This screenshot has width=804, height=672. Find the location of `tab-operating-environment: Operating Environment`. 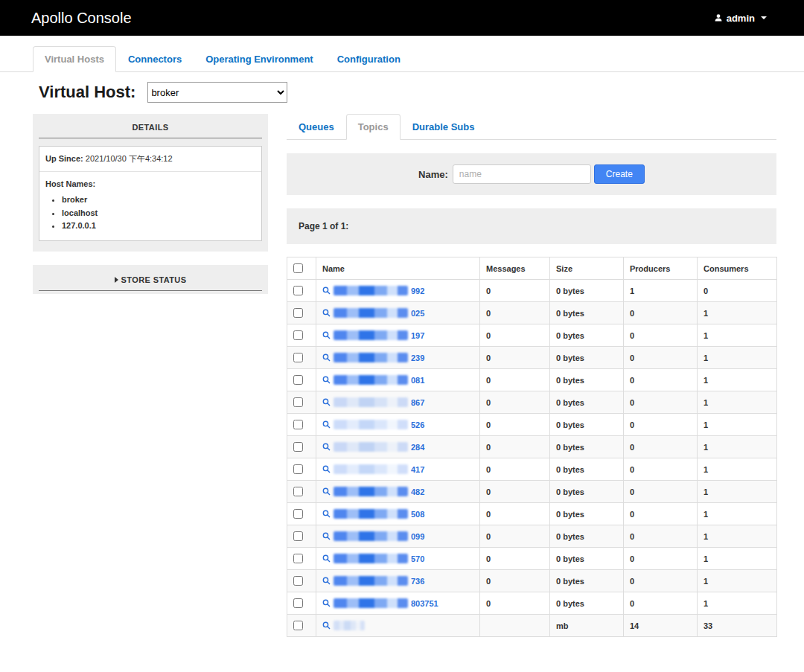

tab-operating-environment: Operating Environment is located at coordinates (259, 60).